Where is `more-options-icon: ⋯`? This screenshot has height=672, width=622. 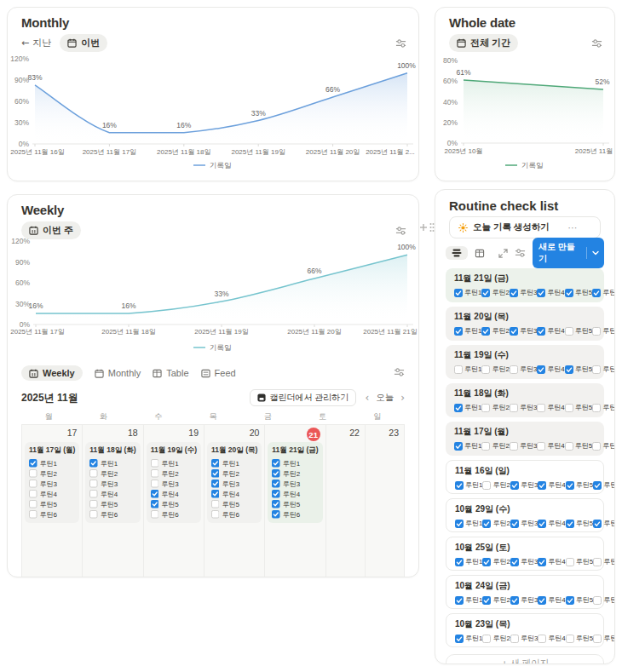 more-options-icon: ⋯ is located at coordinates (573, 227).